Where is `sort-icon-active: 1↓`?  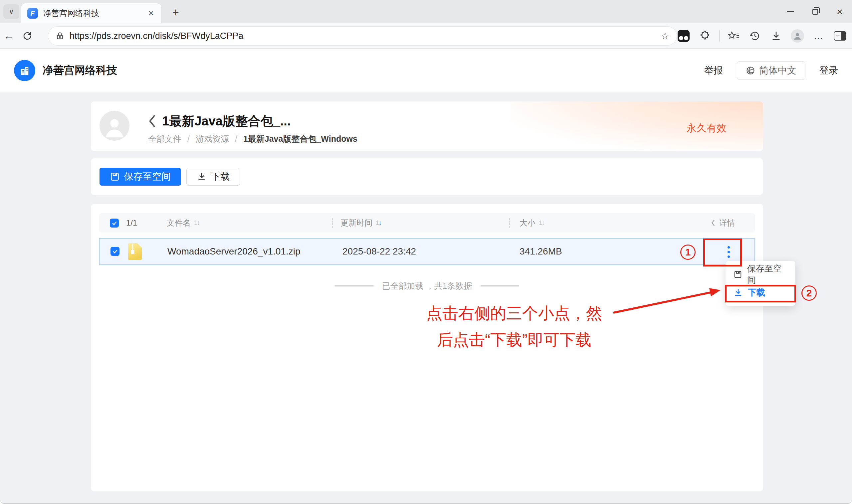 sort-icon-active: 1↓ is located at coordinates (378, 223).